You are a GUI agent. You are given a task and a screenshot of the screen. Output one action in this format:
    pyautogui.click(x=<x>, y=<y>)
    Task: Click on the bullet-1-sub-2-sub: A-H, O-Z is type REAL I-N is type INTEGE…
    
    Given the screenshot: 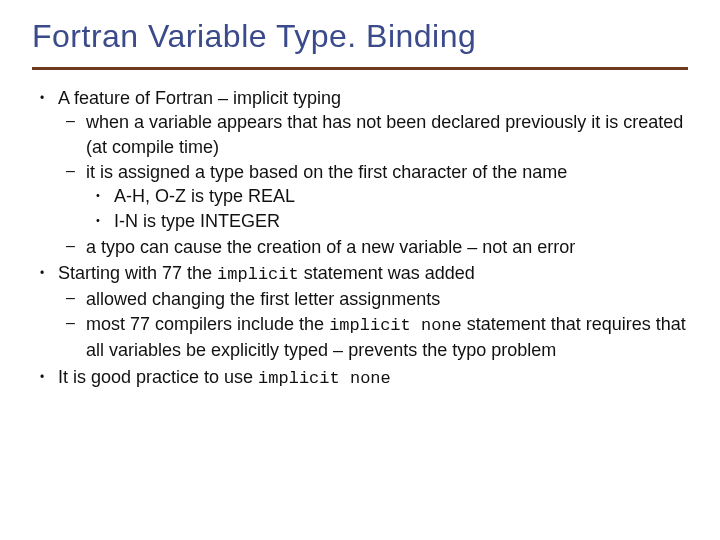 What is the action you would take?
    pyautogui.click(x=387, y=209)
    